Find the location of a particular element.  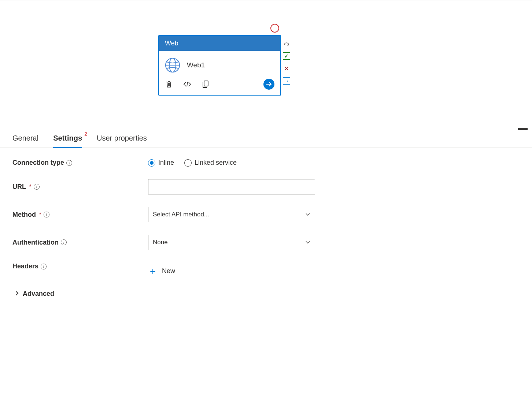

authentication-label: Authentication i is located at coordinates (80, 242).